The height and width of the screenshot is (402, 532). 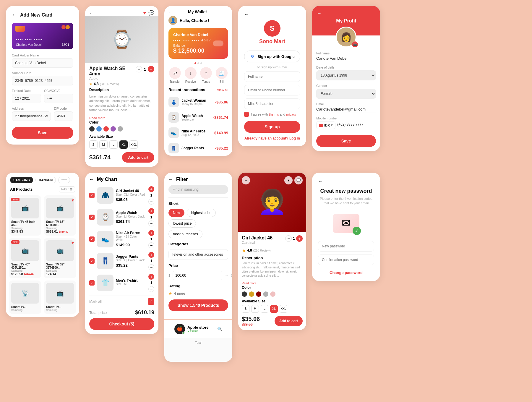 What do you see at coordinates (246, 14) in the screenshot?
I see `sm-back-button: ←` at bounding box center [246, 14].